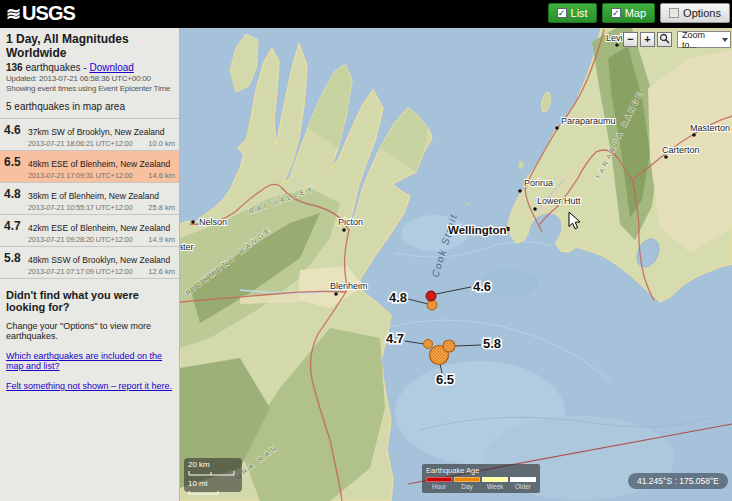 The width and height of the screenshot is (732, 501). I want to click on map-mag-4.7: 4.7, so click(395, 338).